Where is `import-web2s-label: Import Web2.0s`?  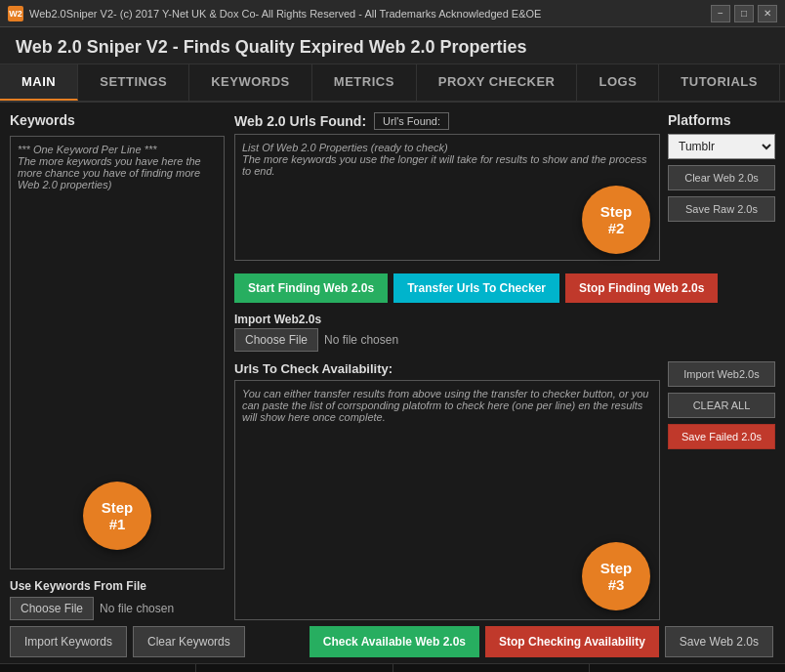 import-web2s-label: Import Web2.0s is located at coordinates (277, 319).